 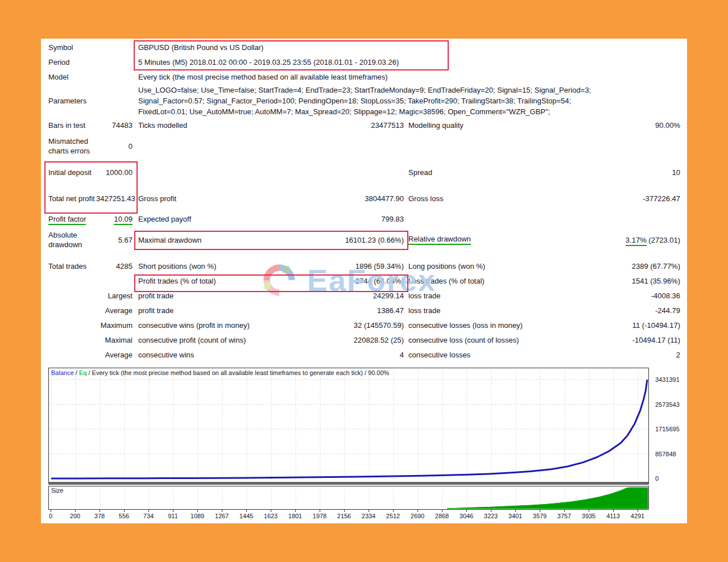 What do you see at coordinates (114, 355) in the screenshot?
I see `average-consecutive-label: Average` at bounding box center [114, 355].